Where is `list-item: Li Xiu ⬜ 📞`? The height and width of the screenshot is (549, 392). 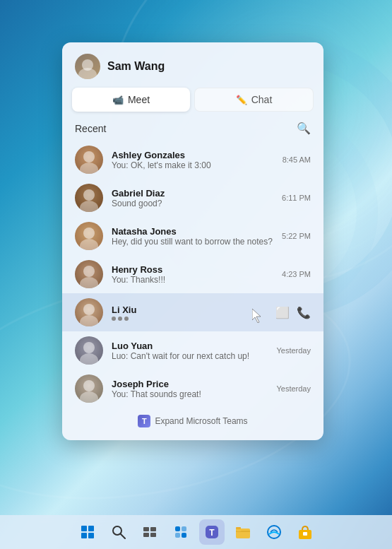
list-item: Li Xiu ⬜ 📞 is located at coordinates (193, 312).